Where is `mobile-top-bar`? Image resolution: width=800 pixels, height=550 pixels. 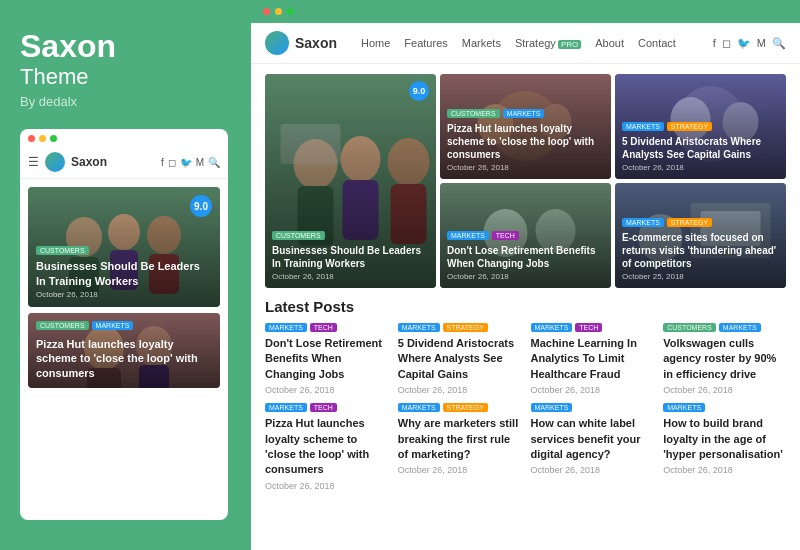
mobile-top-bar is located at coordinates (124, 138).